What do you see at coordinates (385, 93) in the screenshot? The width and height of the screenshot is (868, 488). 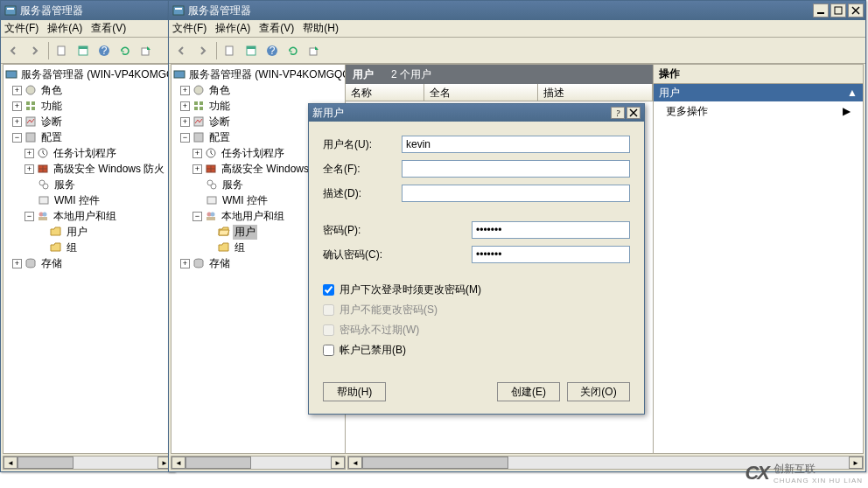 I see `col-name: 名称` at bounding box center [385, 93].